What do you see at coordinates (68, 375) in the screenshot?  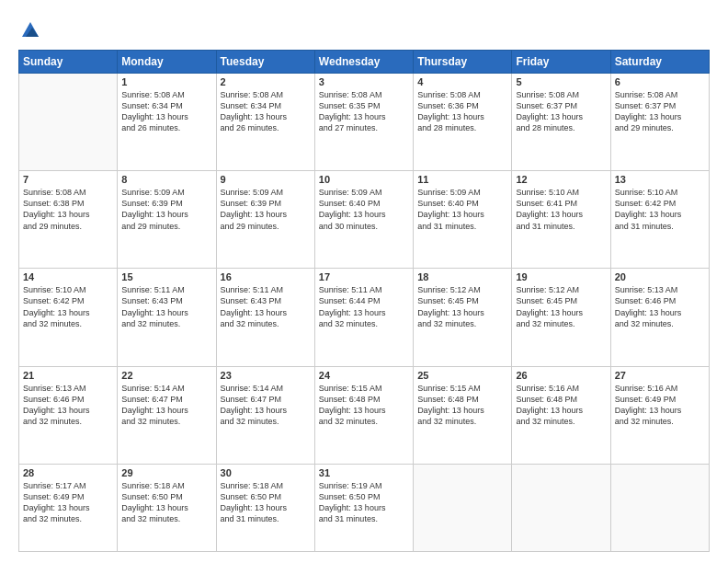 I see `day-number: 21` at bounding box center [68, 375].